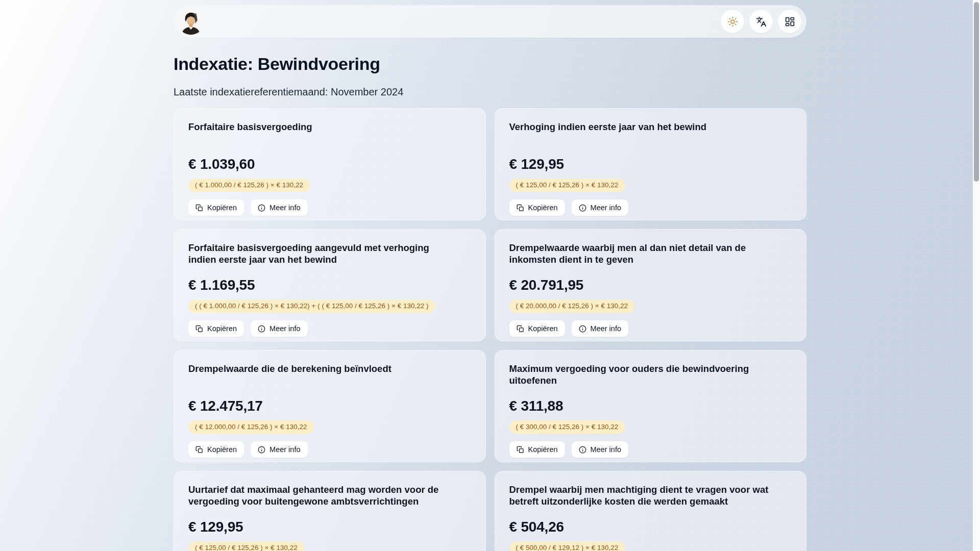 The height and width of the screenshot is (551, 980). Describe the element at coordinates (762, 21) in the screenshot. I see `translate-icon` at that location.